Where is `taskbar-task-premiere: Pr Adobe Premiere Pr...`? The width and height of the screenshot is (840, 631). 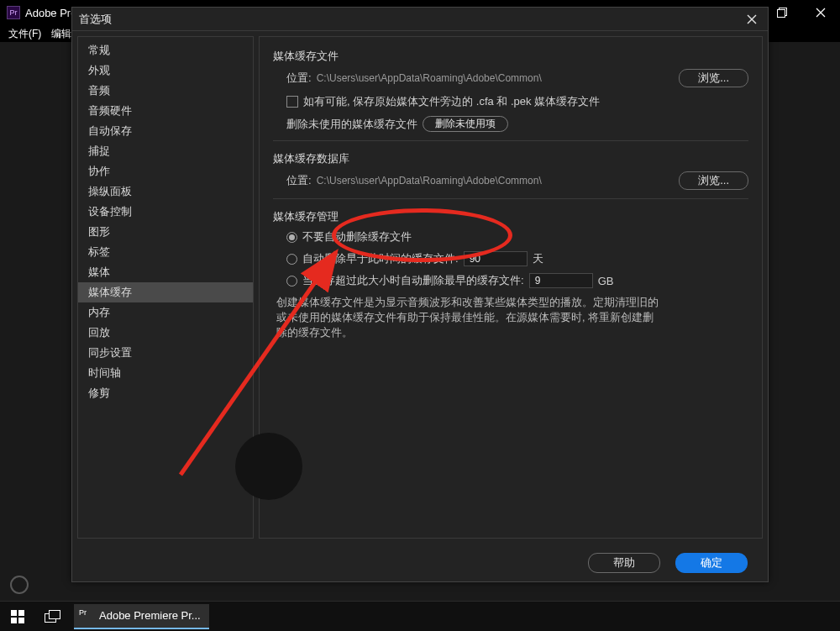 taskbar-task-premiere: Pr Adobe Premiere Pr... is located at coordinates (141, 617).